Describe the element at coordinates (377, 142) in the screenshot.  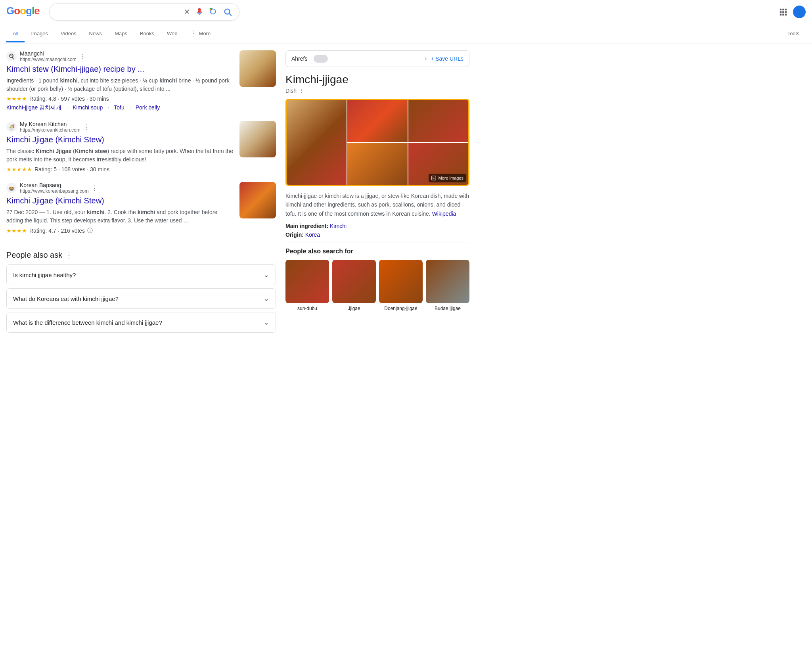
I see `kp-images: More images` at that location.